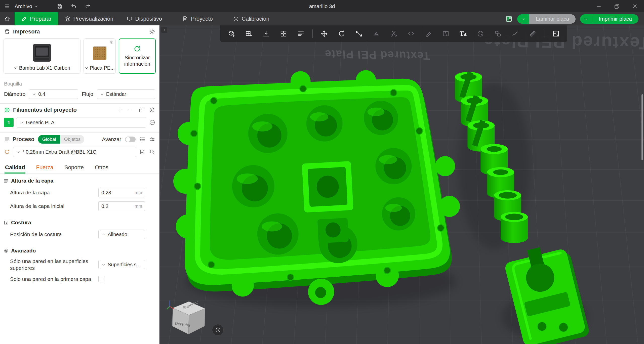  I want to click on redo-button, so click(88, 6).